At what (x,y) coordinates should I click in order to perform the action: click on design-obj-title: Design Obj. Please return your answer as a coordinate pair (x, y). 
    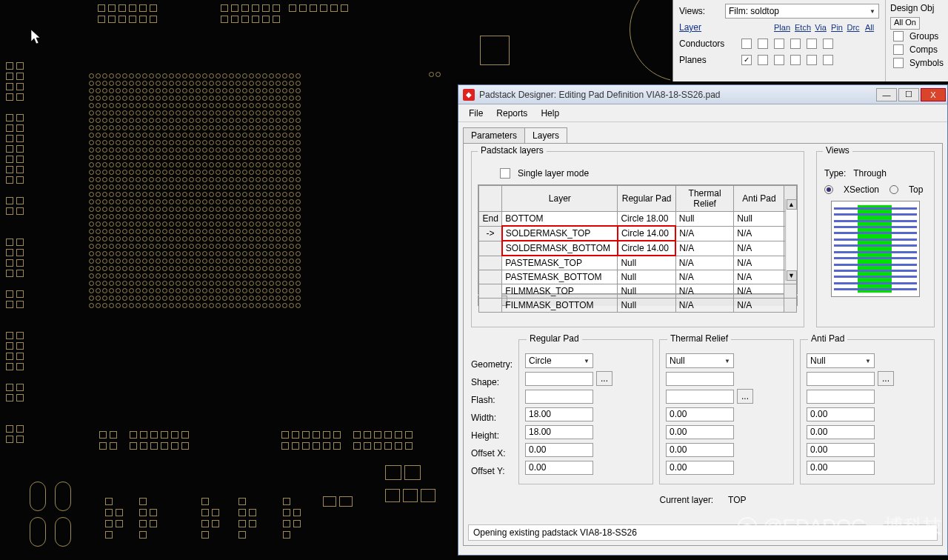
    Looking at the image, I should click on (917, 8).